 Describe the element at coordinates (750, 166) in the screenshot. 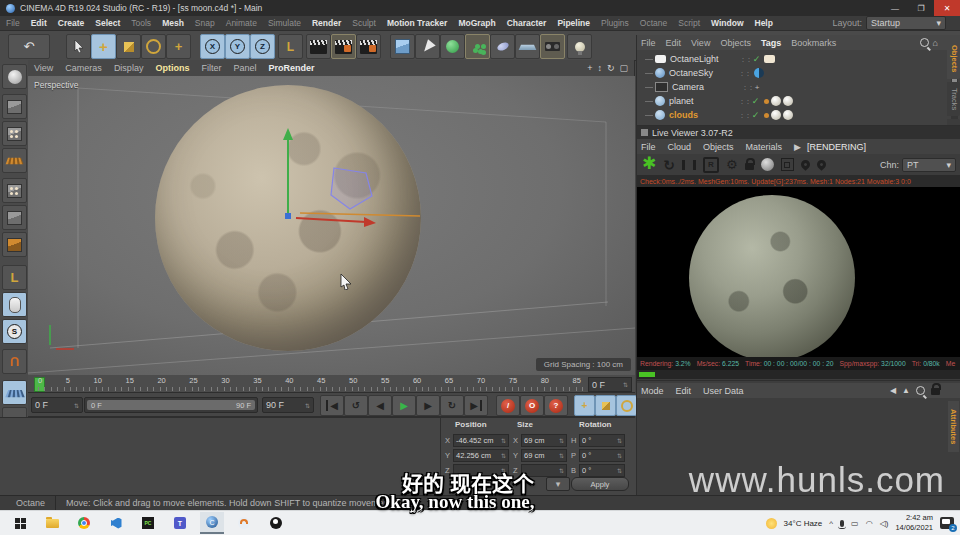

I see `lock-resolution-icon` at that location.